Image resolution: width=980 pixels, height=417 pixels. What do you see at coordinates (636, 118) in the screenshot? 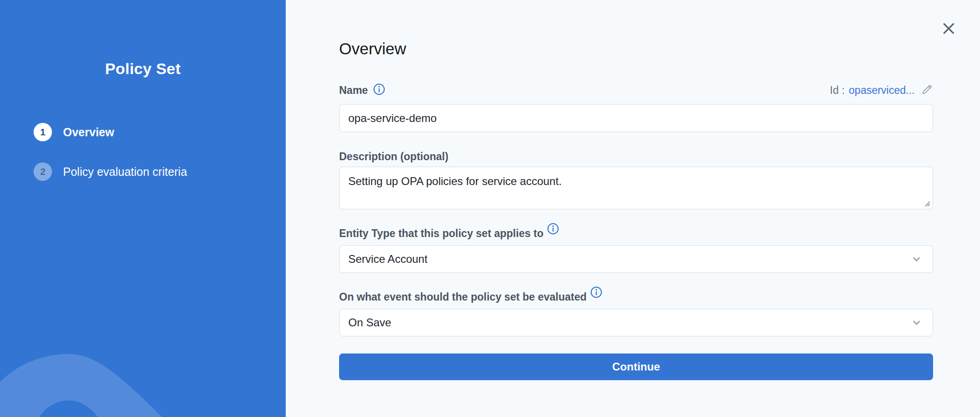
I see `name-input` at bounding box center [636, 118].